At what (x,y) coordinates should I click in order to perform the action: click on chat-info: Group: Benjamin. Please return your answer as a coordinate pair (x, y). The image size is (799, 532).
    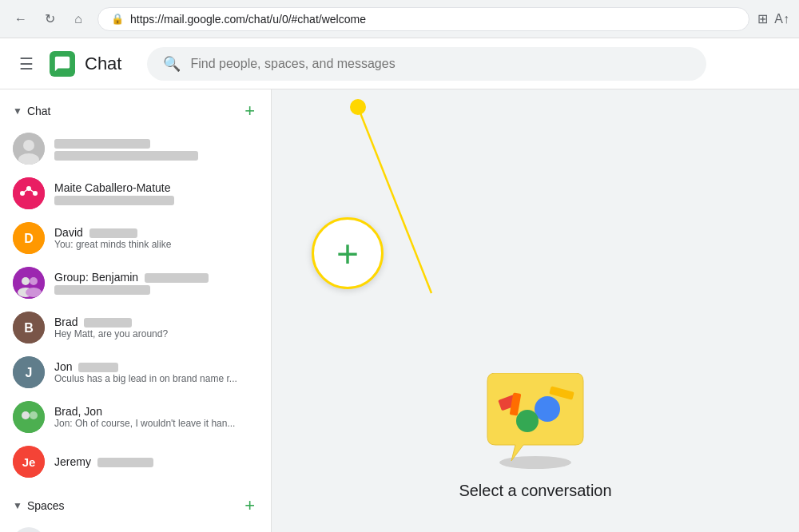
    Looking at the image, I should click on (157, 283).